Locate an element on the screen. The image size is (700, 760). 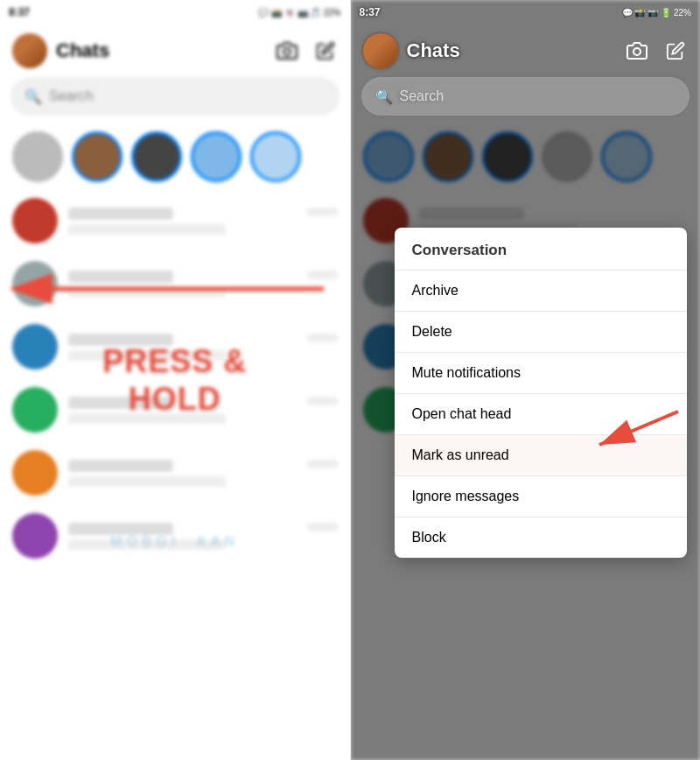
right-header-icons is located at coordinates (656, 51).